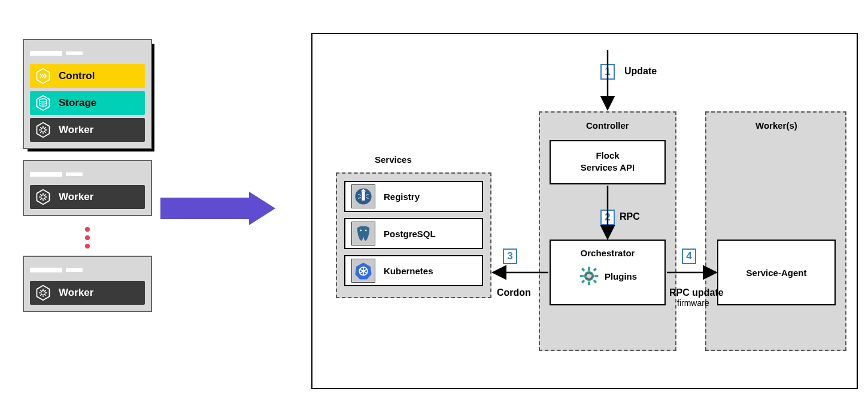 Image resolution: width=868 pixels, height=400 pixels. What do you see at coordinates (414, 196) in the screenshot?
I see `service-registry: Registry` at bounding box center [414, 196].